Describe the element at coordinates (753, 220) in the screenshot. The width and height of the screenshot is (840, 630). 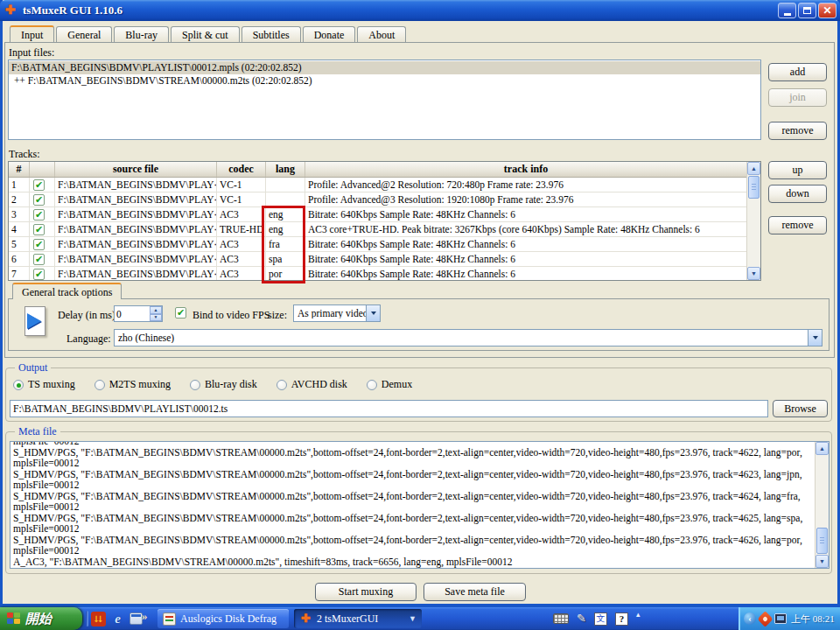
I see `tracks-scrollbar: ▲ ▼` at that location.